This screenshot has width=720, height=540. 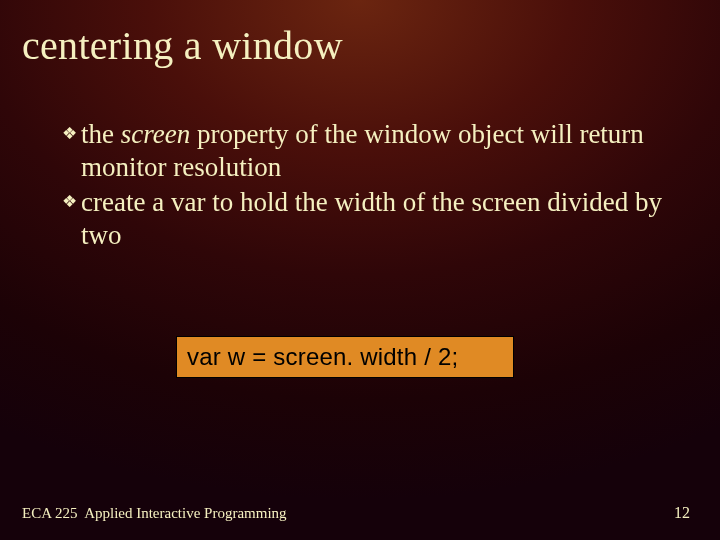 I want to click on bullet-text: create a var to hold the width of the sc…, so click(x=378, y=219).